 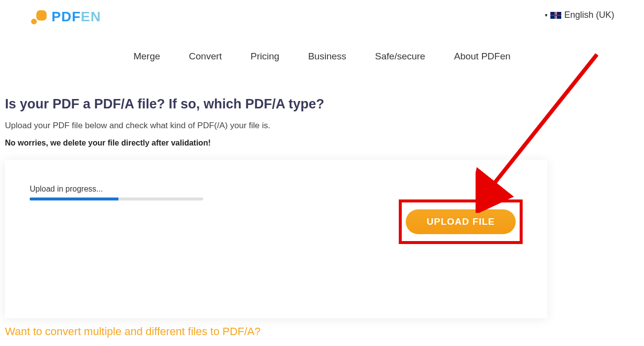 What do you see at coordinates (322, 44) in the screenshot?
I see `main-nav: Merge Convert Pricing Business Safe/secu…` at bounding box center [322, 44].